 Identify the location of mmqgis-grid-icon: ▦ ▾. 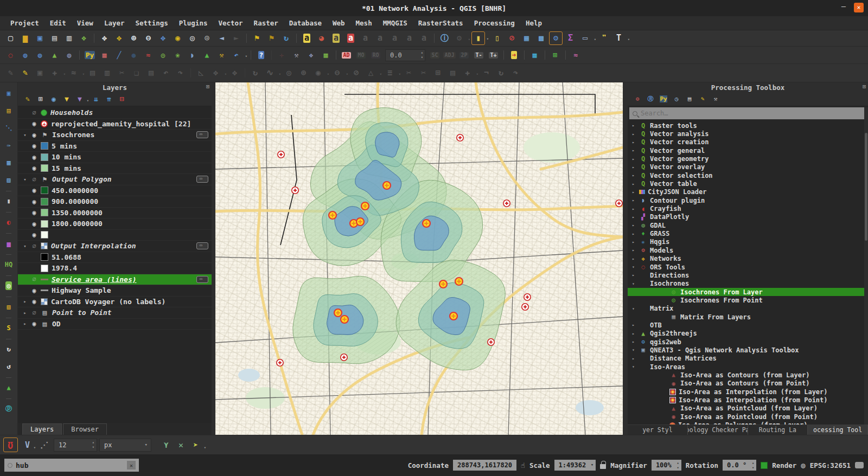
(104, 55).